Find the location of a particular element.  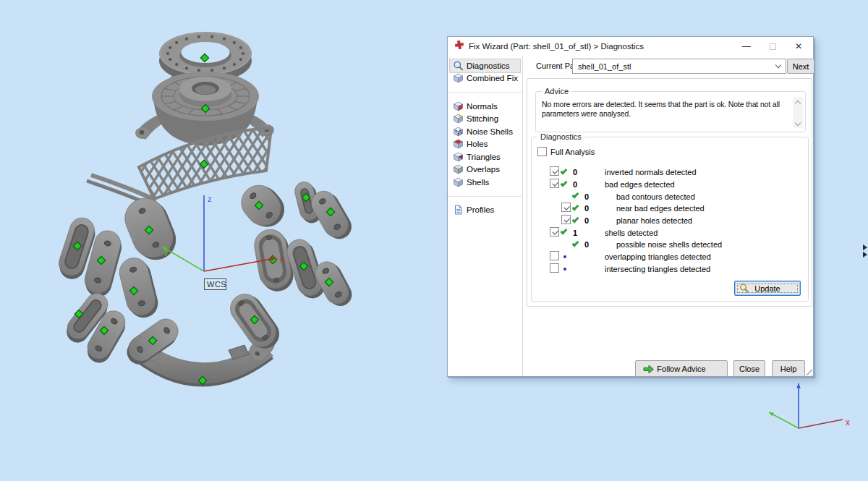

sidebar-item-label: Combined Fix is located at coordinates (492, 78).